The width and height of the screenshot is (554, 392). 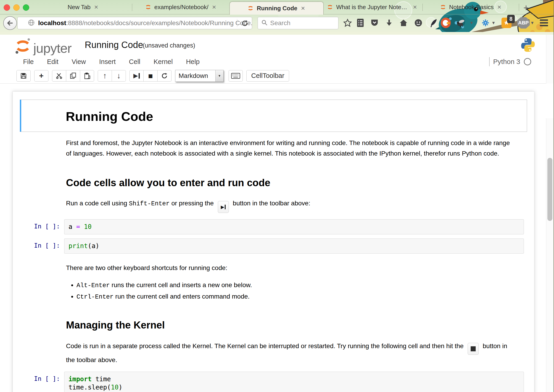 What do you see at coordinates (181, 7) in the screenshot?
I see `tab-examples-notebook: examples/Notebook/ ×` at bounding box center [181, 7].